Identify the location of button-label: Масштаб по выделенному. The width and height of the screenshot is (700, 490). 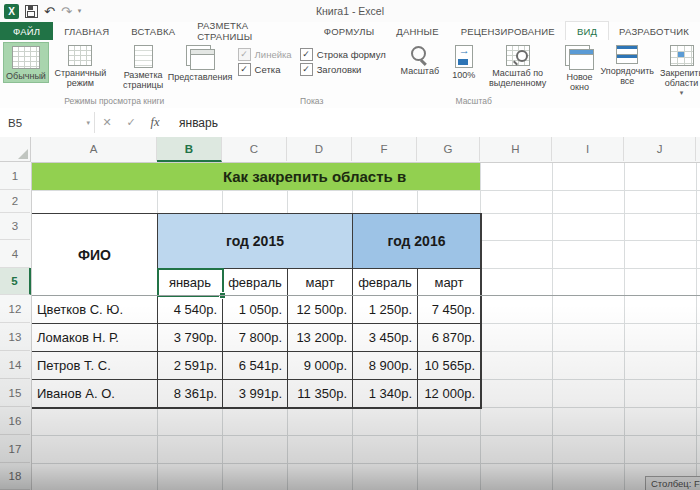
(518, 78).